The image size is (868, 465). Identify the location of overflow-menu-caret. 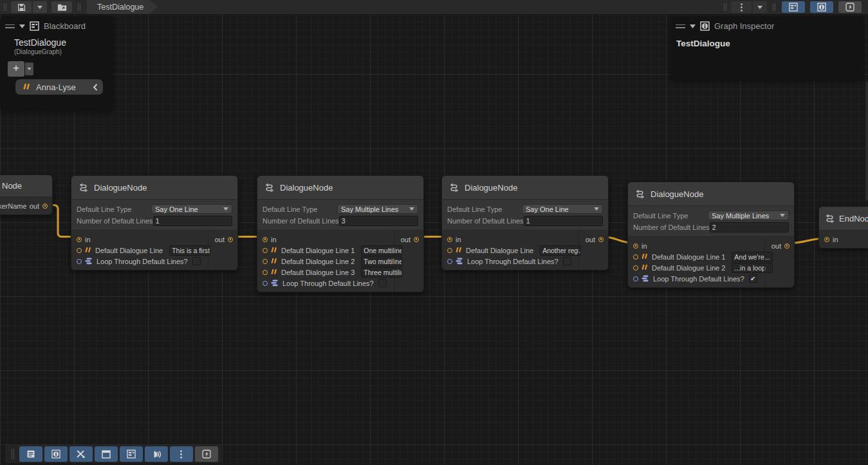
(760, 7).